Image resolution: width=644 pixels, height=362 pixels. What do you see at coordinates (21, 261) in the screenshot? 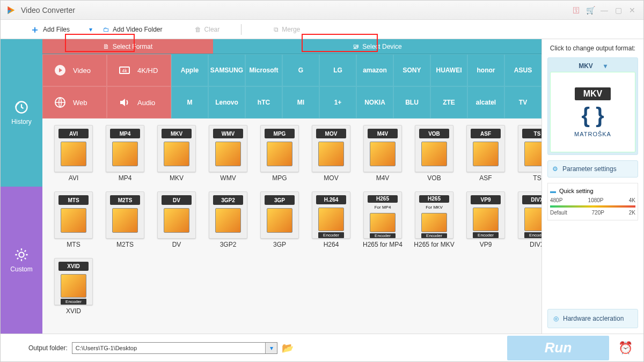
I see `custom-tab: Custom` at bounding box center [21, 261].